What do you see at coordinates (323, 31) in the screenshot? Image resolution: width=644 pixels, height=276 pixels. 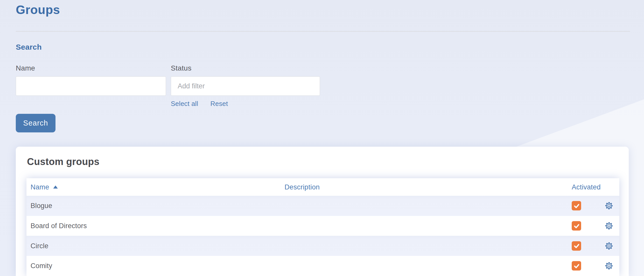 I see `header-divider` at bounding box center [323, 31].